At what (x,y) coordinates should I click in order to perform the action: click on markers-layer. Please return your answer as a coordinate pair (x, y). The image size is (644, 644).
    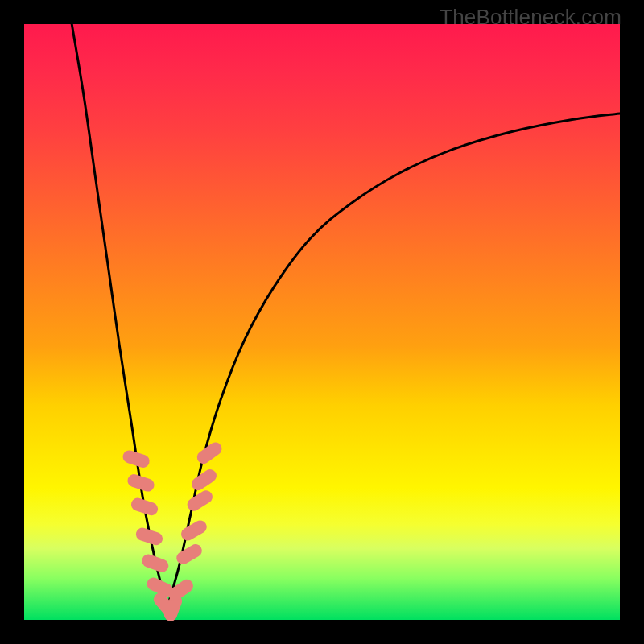
    Looking at the image, I should click on (172, 531).